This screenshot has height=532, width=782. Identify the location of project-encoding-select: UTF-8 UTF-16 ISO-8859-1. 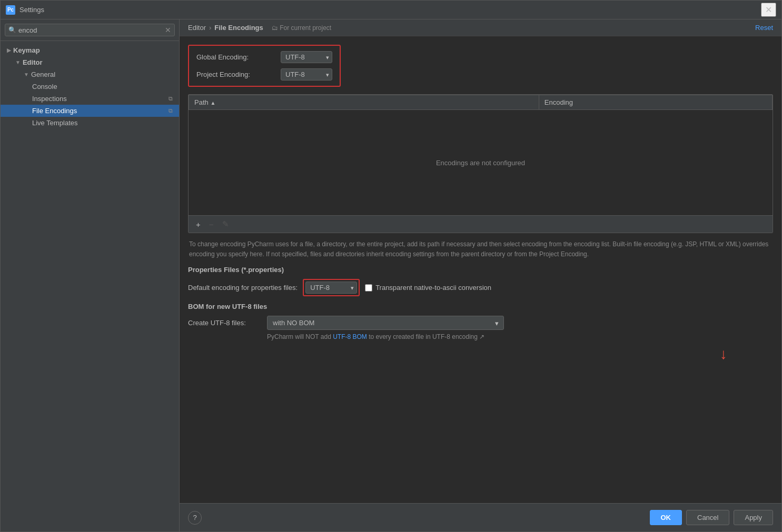
(306, 75).